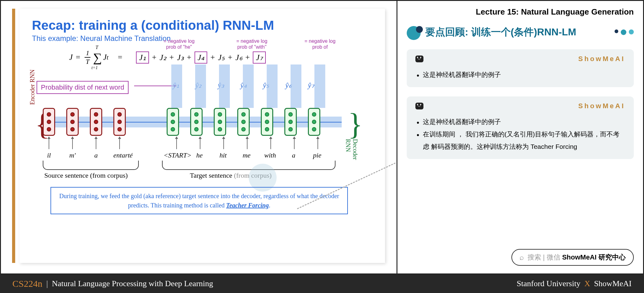 The width and height of the screenshot is (644, 293). What do you see at coordinates (202, 25) in the screenshot?
I see `slide-title: Recap: training a (conditional) RNN-LM` at bounding box center [202, 25].